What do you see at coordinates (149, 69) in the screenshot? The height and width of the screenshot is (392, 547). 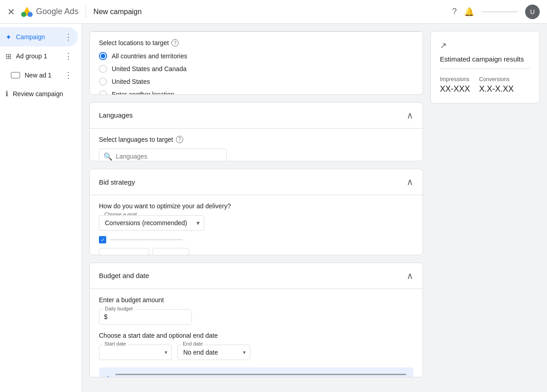 I see `radio-us-canada-label: United States and Canada` at bounding box center [149, 69].